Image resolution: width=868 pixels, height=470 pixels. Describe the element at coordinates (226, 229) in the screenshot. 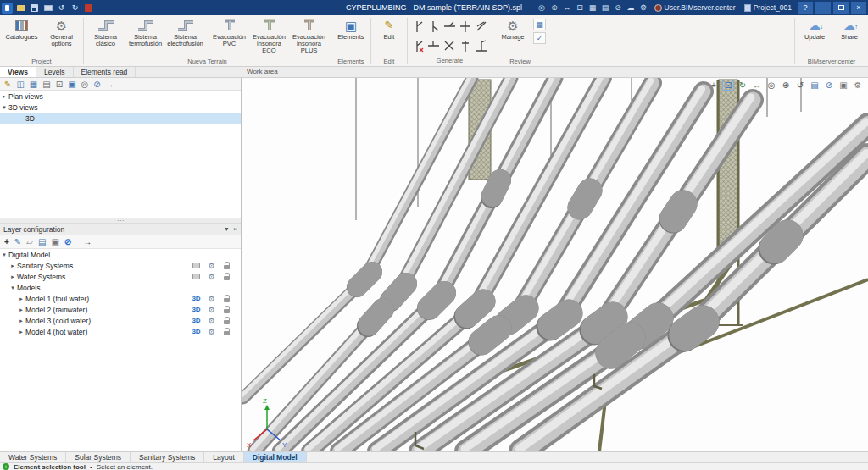

I see `collapse-panel-icon: ▾` at that location.